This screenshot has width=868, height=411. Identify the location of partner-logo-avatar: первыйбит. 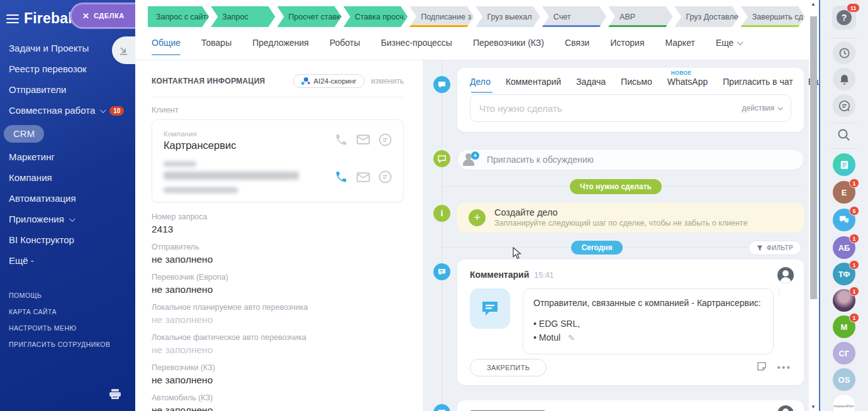
(844, 403).